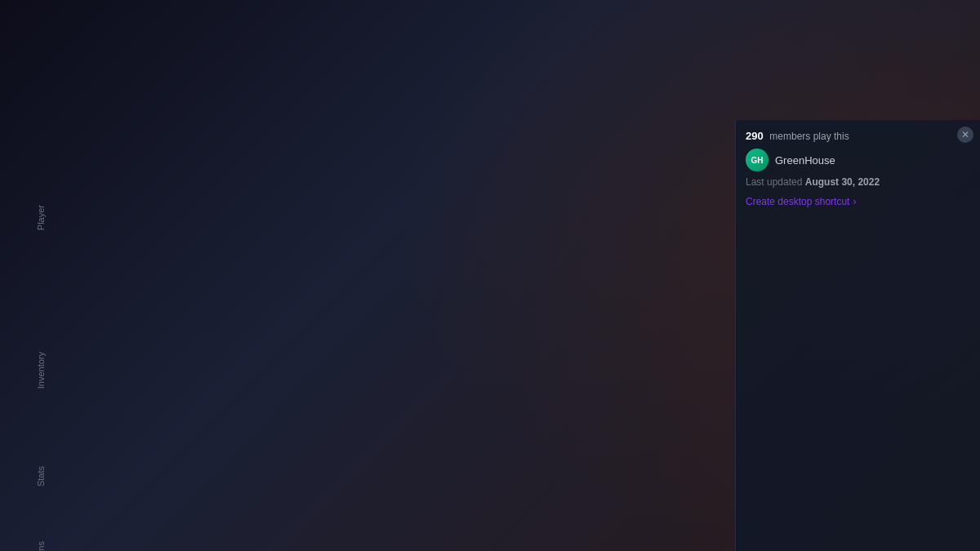 The height and width of the screenshot is (551, 980). What do you see at coordinates (797, 136) in the screenshot?
I see `member-count: 290 members play this` at bounding box center [797, 136].